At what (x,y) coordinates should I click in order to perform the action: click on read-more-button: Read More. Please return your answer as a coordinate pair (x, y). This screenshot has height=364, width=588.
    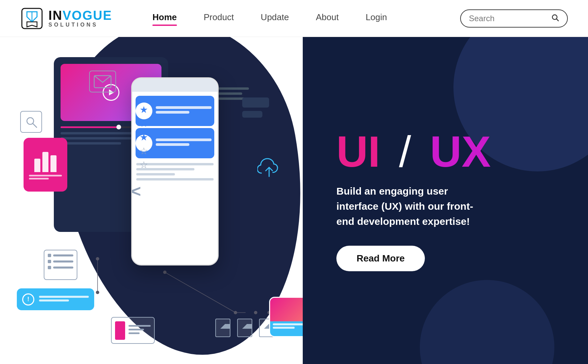
    Looking at the image, I should click on (381, 258).